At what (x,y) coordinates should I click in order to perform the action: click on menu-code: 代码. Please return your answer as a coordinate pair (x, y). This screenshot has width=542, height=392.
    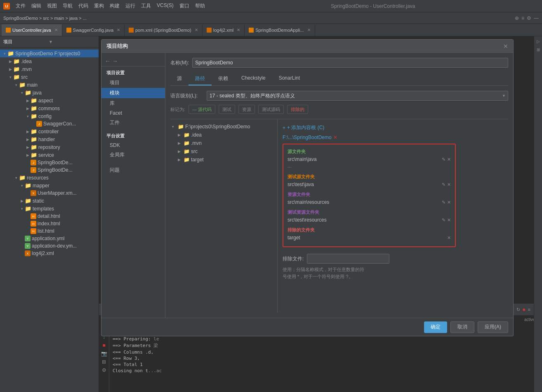
    Looking at the image, I should click on (83, 6).